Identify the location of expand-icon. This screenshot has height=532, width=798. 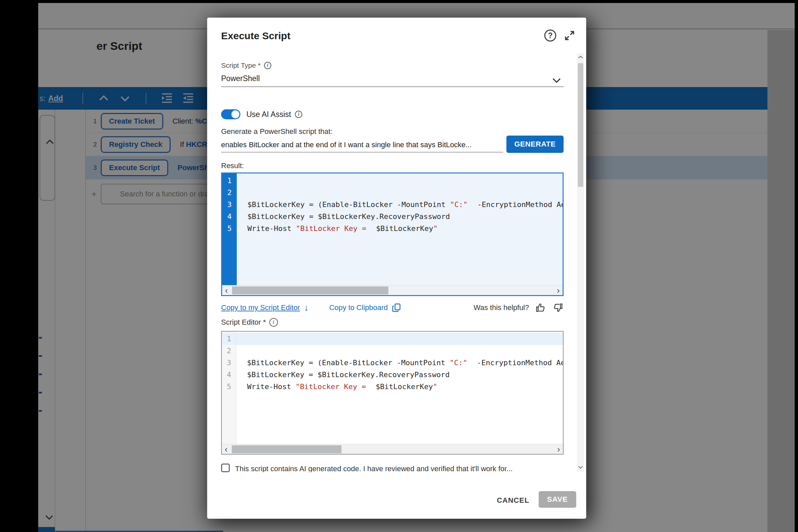
(570, 35).